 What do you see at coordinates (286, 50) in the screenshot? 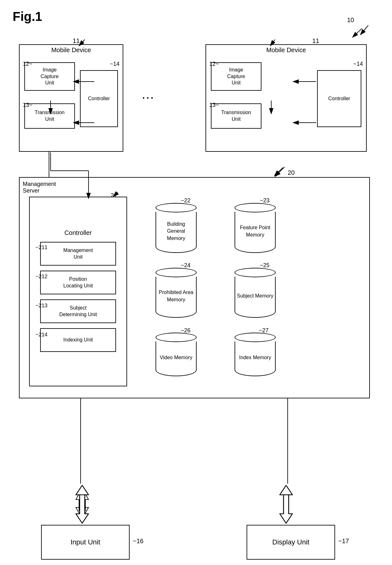
I see `right-mobile-device-label: Mobile Device` at bounding box center [286, 50].